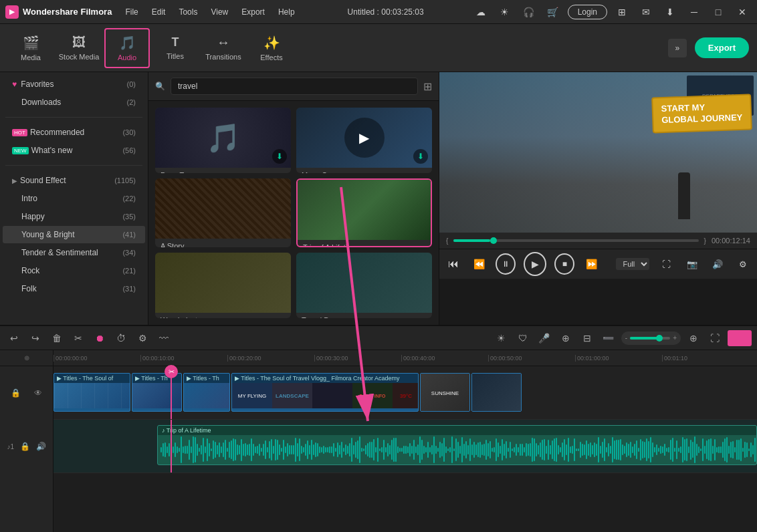 Image resolution: width=757 pixels, height=532 pixels. I want to click on menu-export: Export, so click(253, 12).